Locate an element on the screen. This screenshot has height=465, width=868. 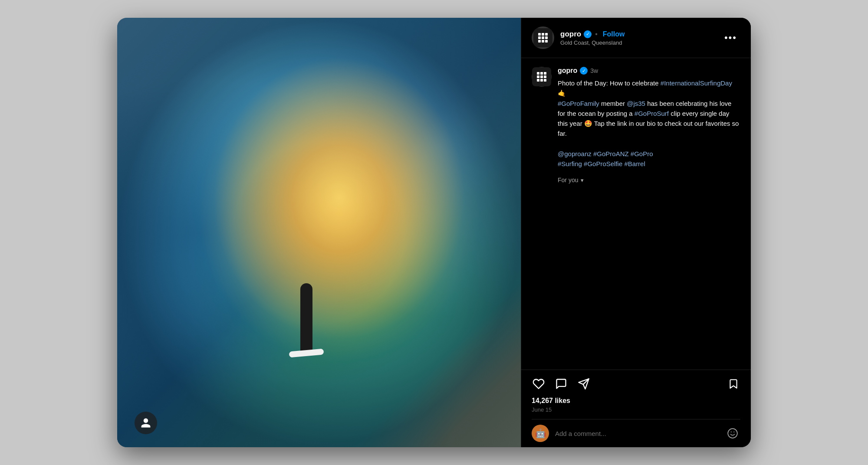
caption-line1: Photo of the Day: How to celebrate is located at coordinates (609, 83).